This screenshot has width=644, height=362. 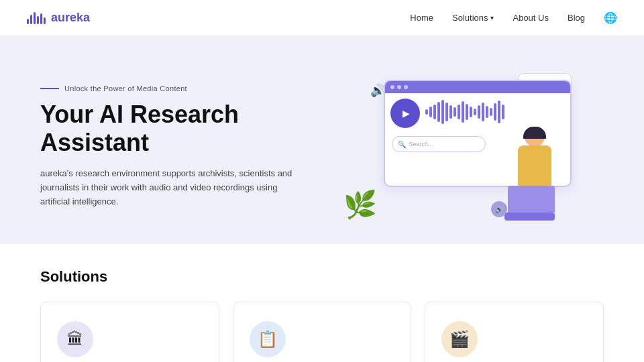 What do you see at coordinates (130, 332) in the screenshot?
I see `card-archives: 🏛 For Archives, Libraries and Museums au…` at bounding box center [130, 332].